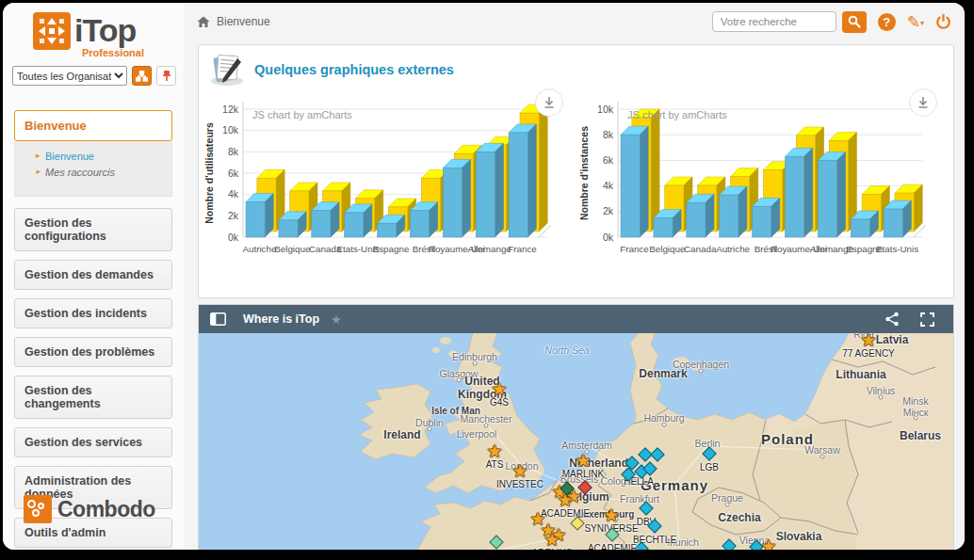  What do you see at coordinates (101, 156) in the screenshot?
I see `submenu-item: ▸Bienvenue` at bounding box center [101, 156].